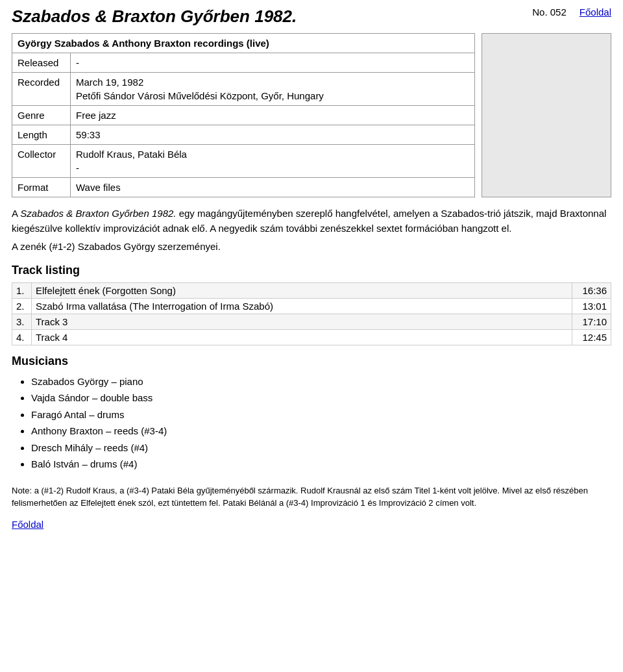  What do you see at coordinates (312, 17) in the screenshot?
I see `top-header: Szabados & Braxton Győrben 1982. No. 052…` at bounding box center [312, 17].